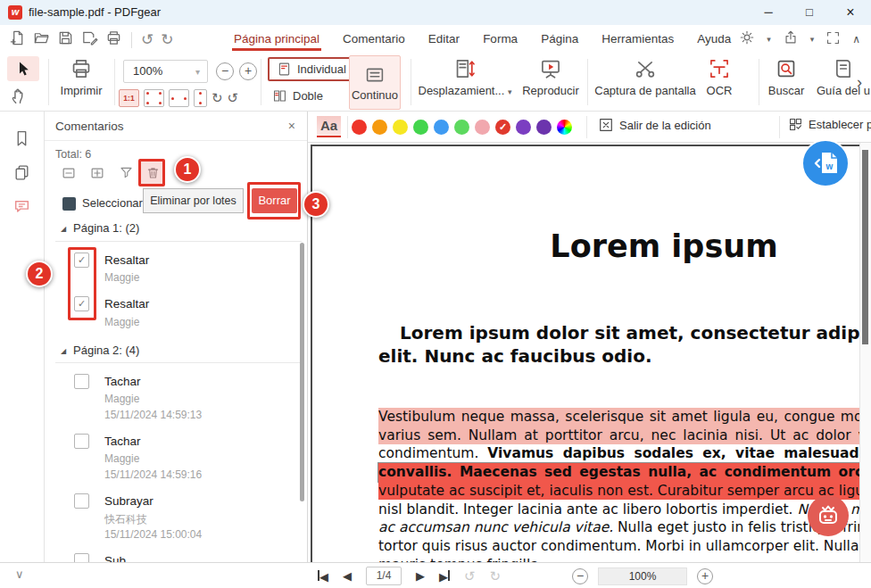 The height and width of the screenshot is (588, 871). I want to click on view-double-button: Doble, so click(298, 96).